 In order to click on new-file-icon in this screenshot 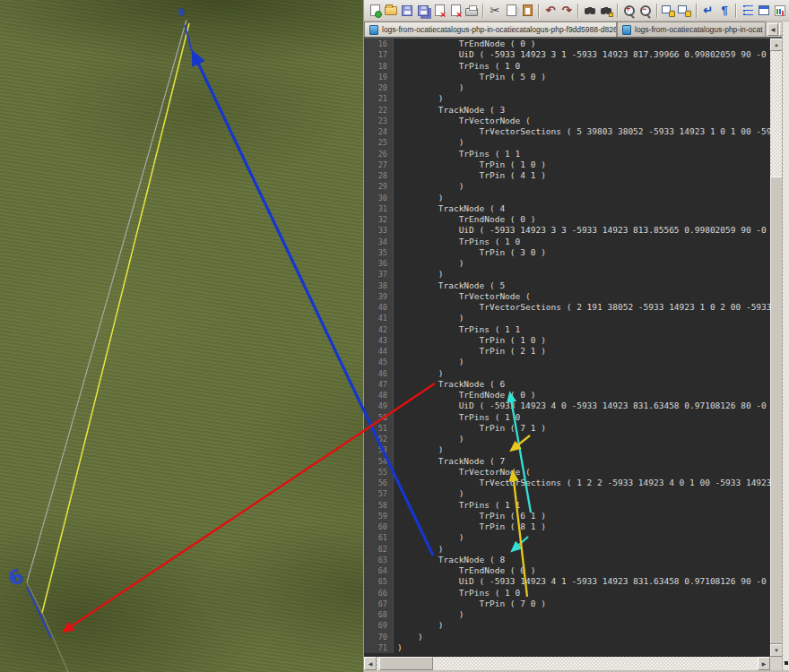, I will do `click(375, 11)`.